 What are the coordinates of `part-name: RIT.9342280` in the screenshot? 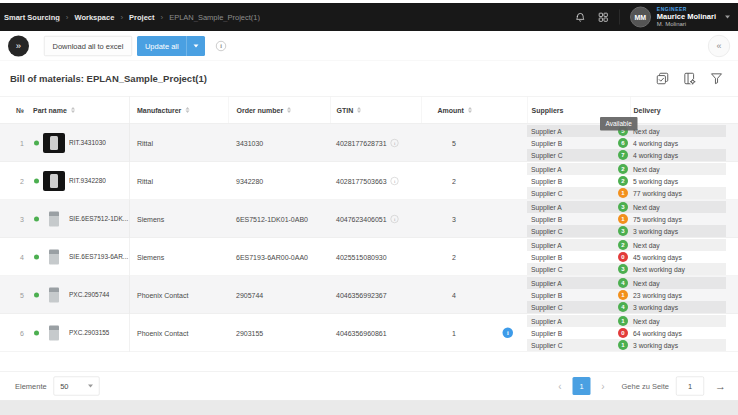 It's located at (88, 181).